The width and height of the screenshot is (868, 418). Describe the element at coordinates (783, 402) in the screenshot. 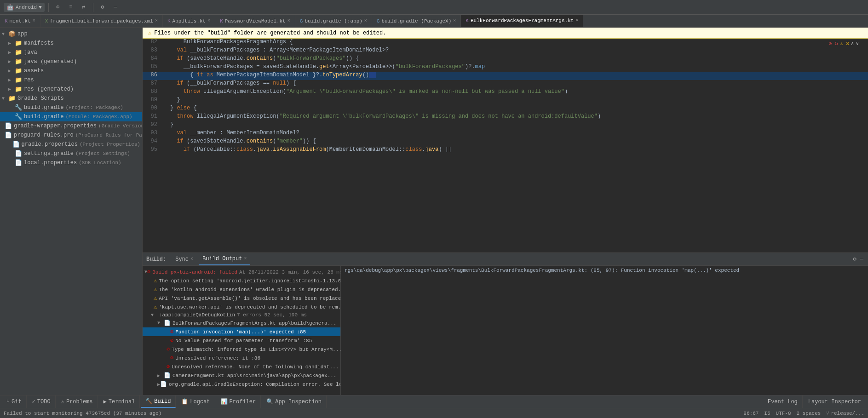

I see `bottom-tab-event-log: Event Log` at that location.